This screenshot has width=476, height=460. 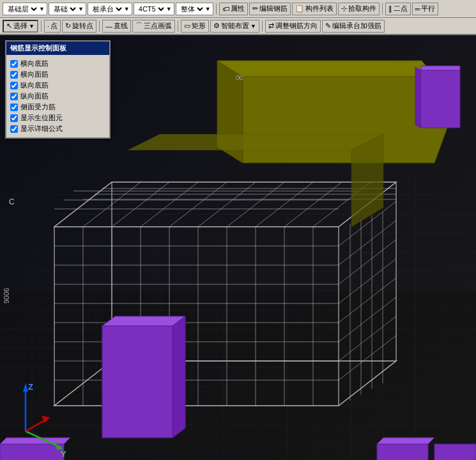 I want to click on arc-icon: ⌒, so click(x=139, y=26).